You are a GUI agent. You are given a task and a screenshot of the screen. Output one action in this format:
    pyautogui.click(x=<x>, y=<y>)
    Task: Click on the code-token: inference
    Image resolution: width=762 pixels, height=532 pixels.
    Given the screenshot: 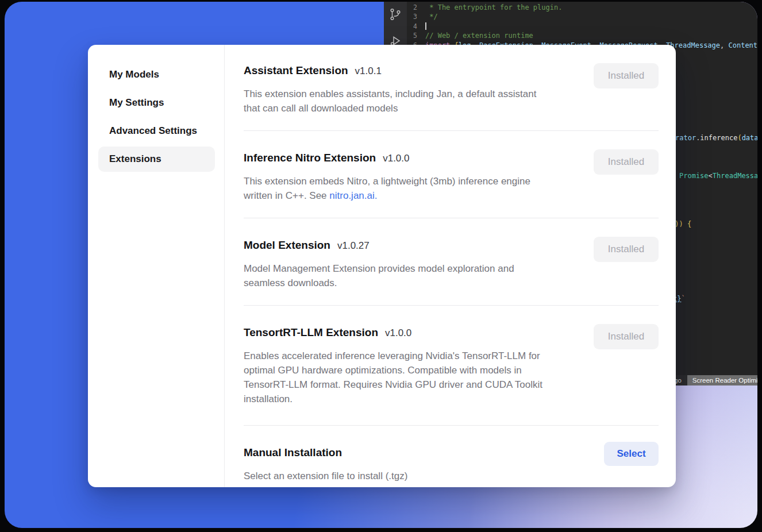 What is the action you would take?
    pyautogui.click(x=718, y=138)
    